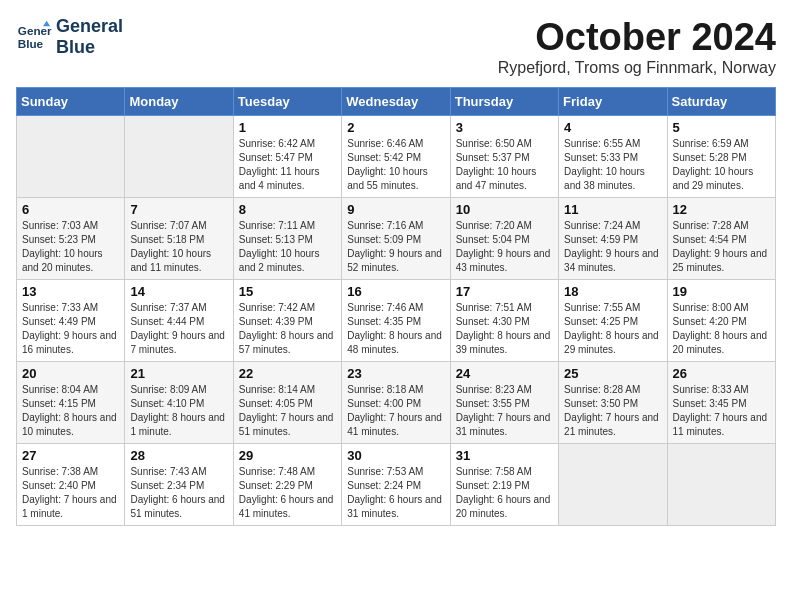  Describe the element at coordinates (613, 321) in the screenshot. I see `calendar-cell: 18Sunrise: 7:55 AM Sunset: 4:25 PM Dayli…` at that location.